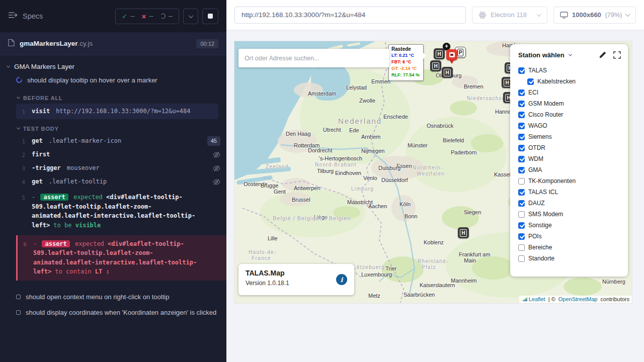 This screenshot has height=362, width=644. What do you see at coordinates (570, 159) in the screenshot?
I see `station-filter-item: WDM` at bounding box center [570, 159].